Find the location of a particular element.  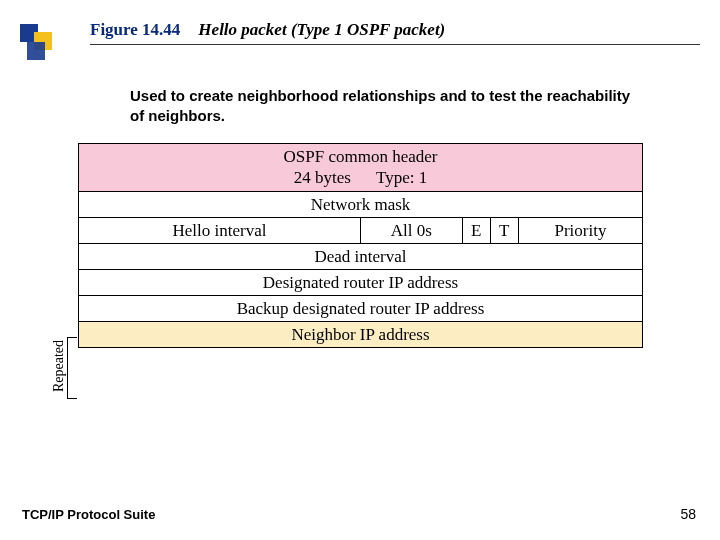

table-row: Backup designated router IP address is located at coordinates (361, 309).